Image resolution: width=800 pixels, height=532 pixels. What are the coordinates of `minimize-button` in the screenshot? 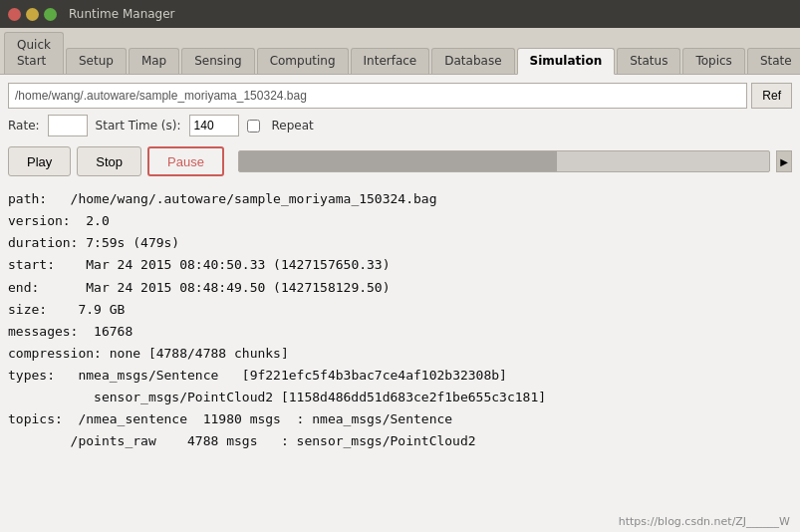 It's located at (32, 14).